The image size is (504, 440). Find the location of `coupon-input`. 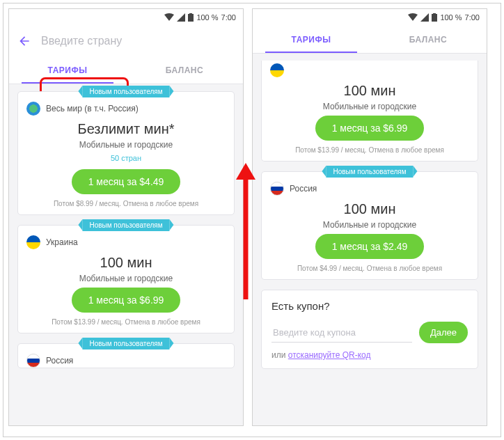

coupon-input is located at coordinates (342, 333).